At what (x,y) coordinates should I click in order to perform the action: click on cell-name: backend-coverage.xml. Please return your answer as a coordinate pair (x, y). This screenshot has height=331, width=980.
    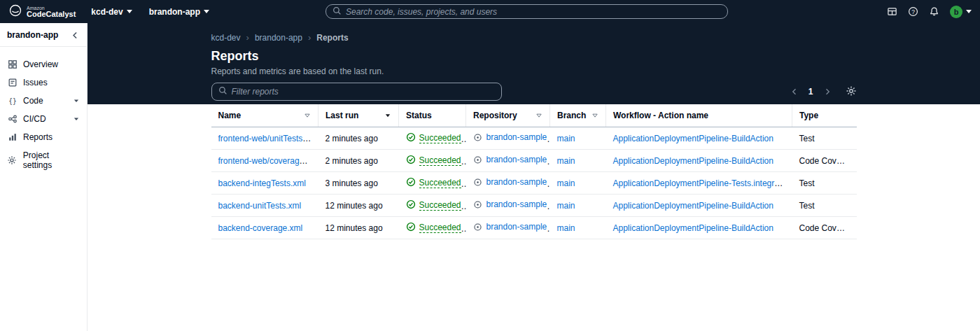
    Looking at the image, I should click on (265, 228).